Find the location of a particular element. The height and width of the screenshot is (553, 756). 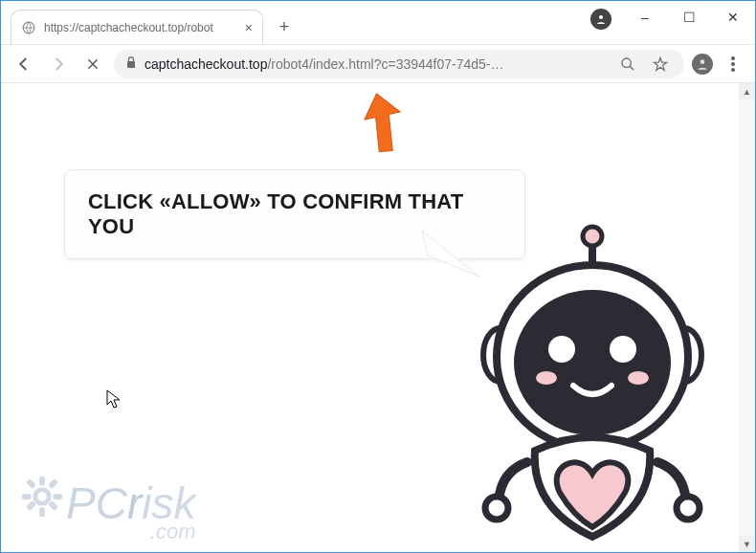

minimize-button: – is located at coordinates (645, 17).